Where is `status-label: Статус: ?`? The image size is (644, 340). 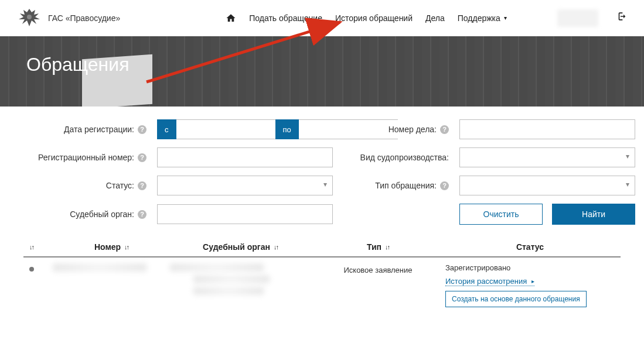 status-label: Статус: ? is located at coordinates (85, 186).